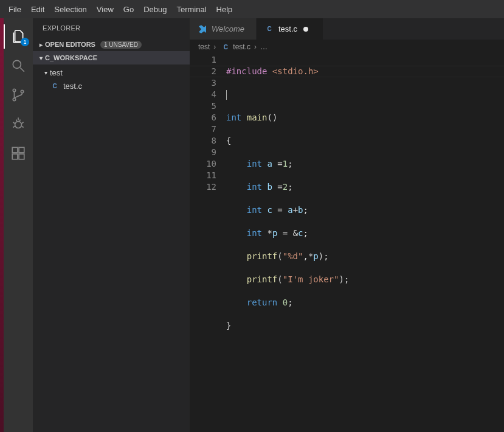 The width and height of the screenshot is (504, 432). What do you see at coordinates (295, 233) in the screenshot?
I see `token-op: &` at bounding box center [295, 233].